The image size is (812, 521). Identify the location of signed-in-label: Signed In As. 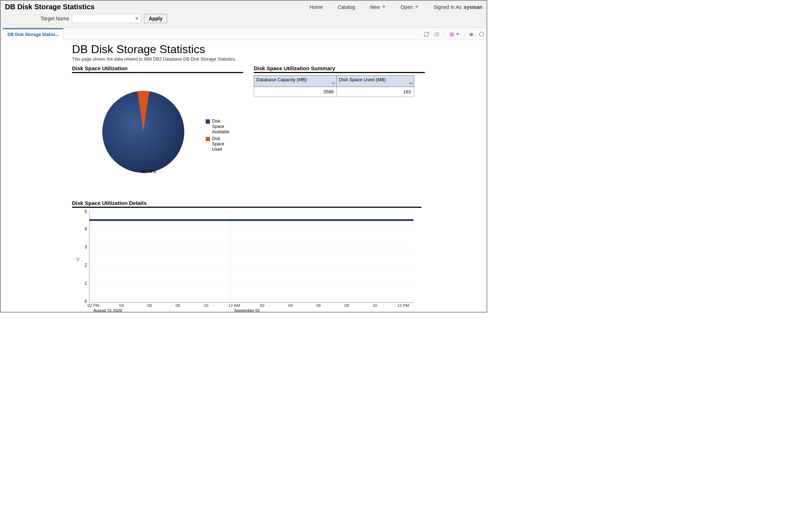
(448, 7).